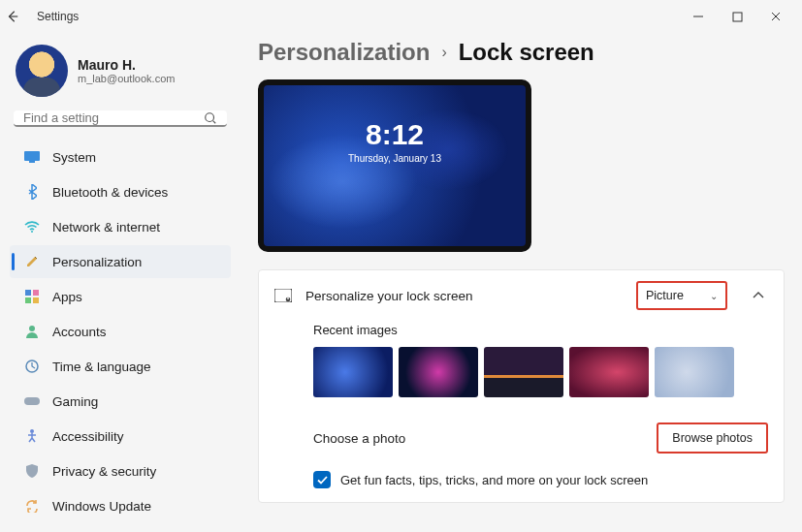 The height and width of the screenshot is (532, 802). What do you see at coordinates (120, 262) in the screenshot?
I see `sidebar-item-personalization: Personalization` at bounding box center [120, 262].